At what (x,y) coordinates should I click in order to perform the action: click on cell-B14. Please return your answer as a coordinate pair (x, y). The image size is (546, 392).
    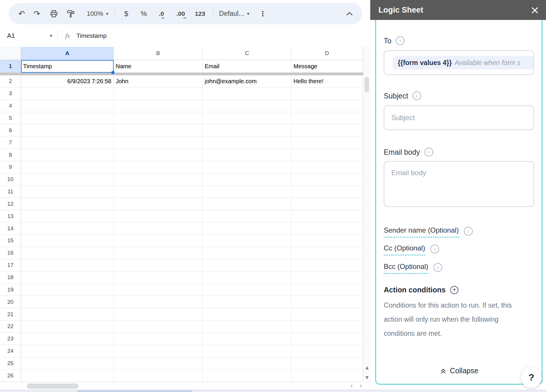
    Looking at the image, I should click on (158, 229).